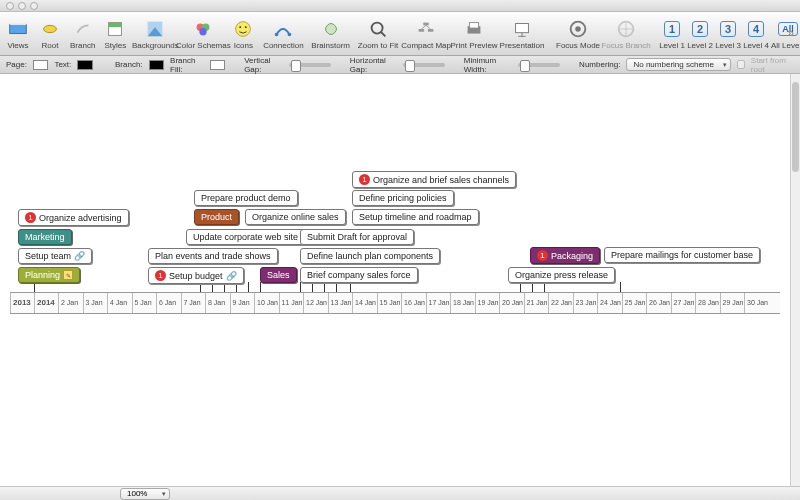 Image resolution: width=800 pixels, height=500 pixels. Describe the element at coordinates (216, 217) in the screenshot. I see `category-product: Product` at that location.